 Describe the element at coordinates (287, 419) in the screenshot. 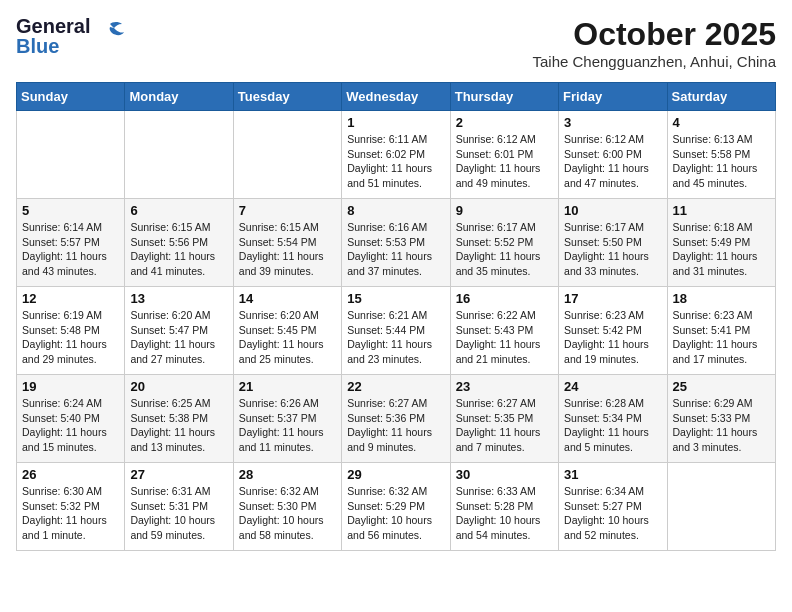

I see `calendar-cell: 21Sunrise: 6:26 AM Sunset: 5:37 PM Dayli…` at that location.